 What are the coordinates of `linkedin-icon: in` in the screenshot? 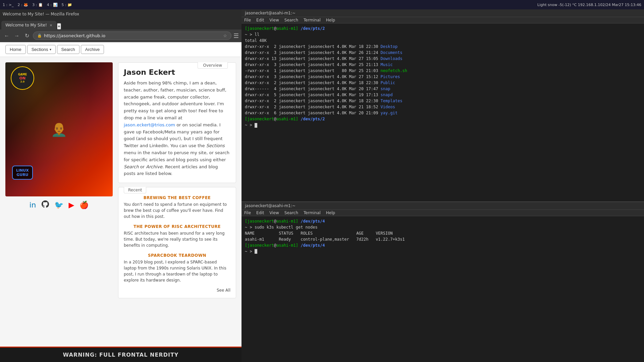 It's located at (33, 205).